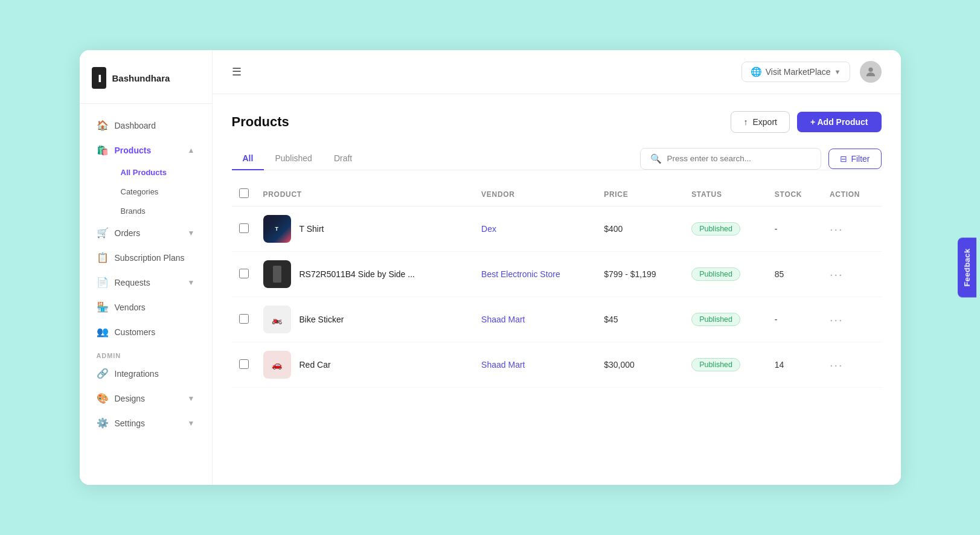  Describe the element at coordinates (844, 159) in the screenshot. I see `filter-icon: ⊟` at that location.